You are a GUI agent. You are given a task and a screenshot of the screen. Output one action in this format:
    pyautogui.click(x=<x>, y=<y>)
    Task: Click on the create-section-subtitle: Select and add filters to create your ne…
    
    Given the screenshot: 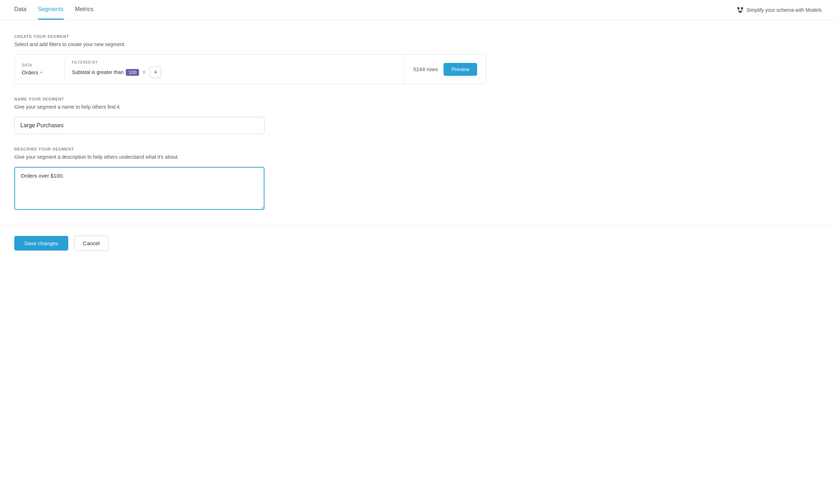 What is the action you would take?
    pyautogui.click(x=250, y=44)
    